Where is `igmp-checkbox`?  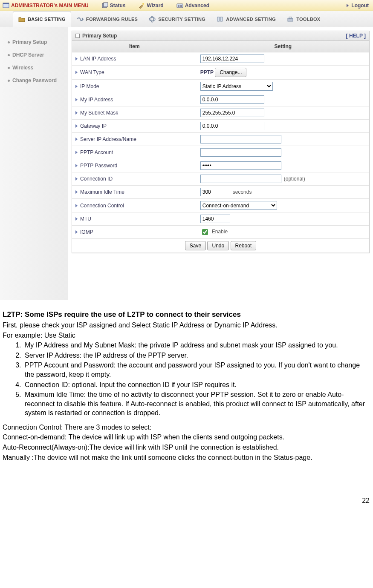 igmp-checkbox is located at coordinates (205, 232).